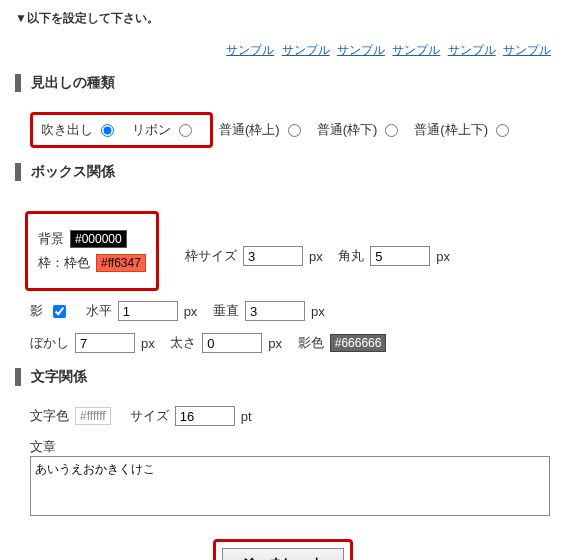  What do you see at coordinates (108, 130) in the screenshot?
I see `radio-balloon` at bounding box center [108, 130].